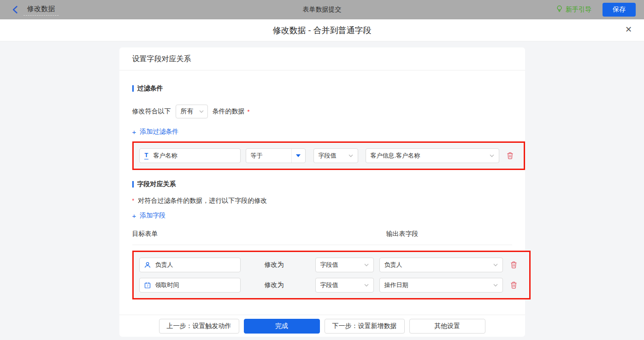 The height and width of the screenshot is (340, 644). Describe the element at coordinates (331, 285) in the screenshot. I see `mapping-row: 7 领取时间 修改为 字段值 操作日期` at that location.